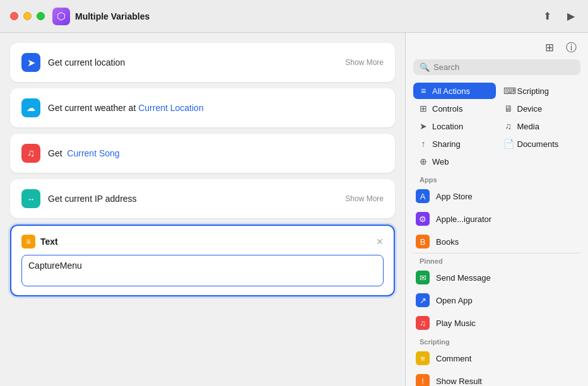  What do you see at coordinates (547, 16) in the screenshot?
I see `share-button: ⬆` at bounding box center [547, 16].